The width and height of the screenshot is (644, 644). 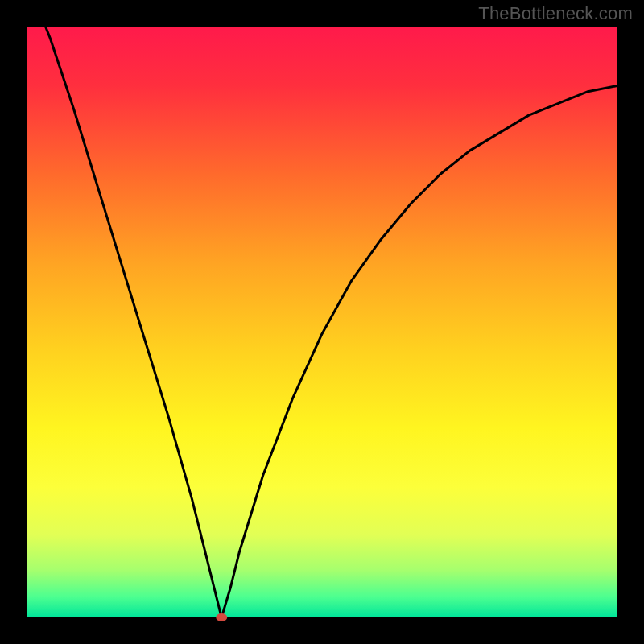 I want to click on watermark-text: TheBottleneck.com, so click(x=555, y=14).